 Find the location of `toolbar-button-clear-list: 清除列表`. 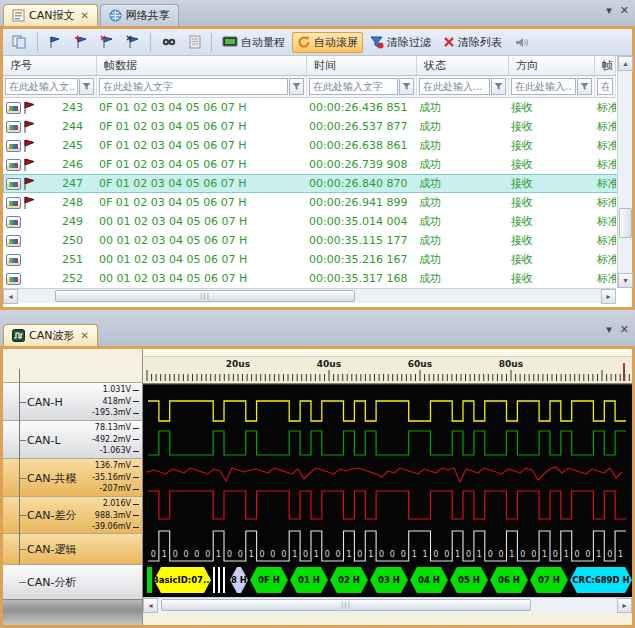

toolbar-button-clear-list: 清除列表 is located at coordinates (472, 42).